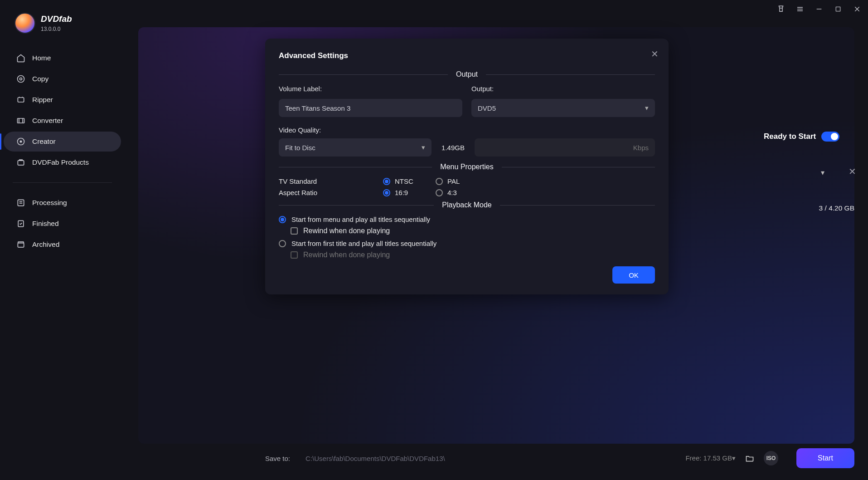  What do you see at coordinates (63, 203) in the screenshot?
I see `nav-processing: Processing` at bounding box center [63, 203].